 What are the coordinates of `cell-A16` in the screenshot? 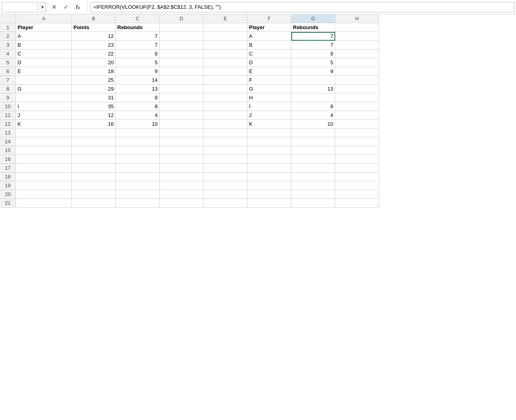 It's located at (44, 159).